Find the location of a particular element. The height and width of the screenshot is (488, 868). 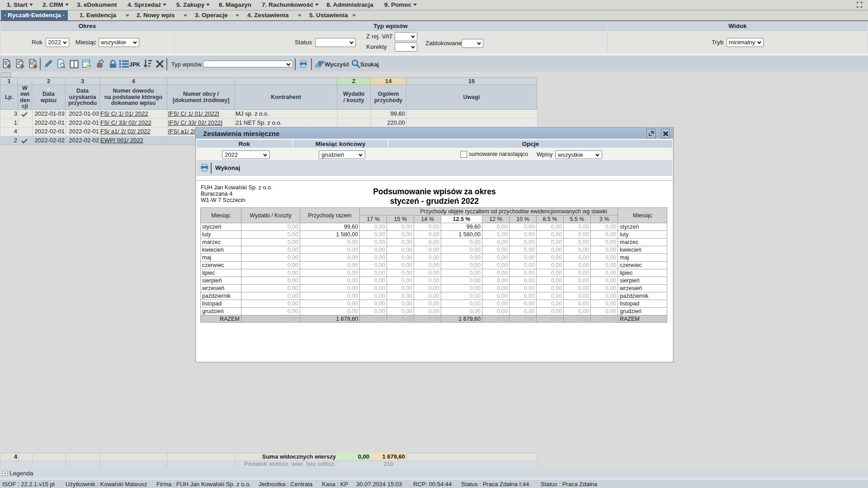

svg-text: U is located at coordinates (32, 63).